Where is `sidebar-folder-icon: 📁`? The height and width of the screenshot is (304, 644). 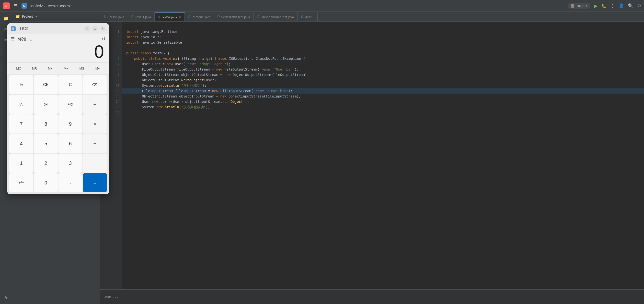 sidebar-folder-icon: 📁 is located at coordinates (6, 19).